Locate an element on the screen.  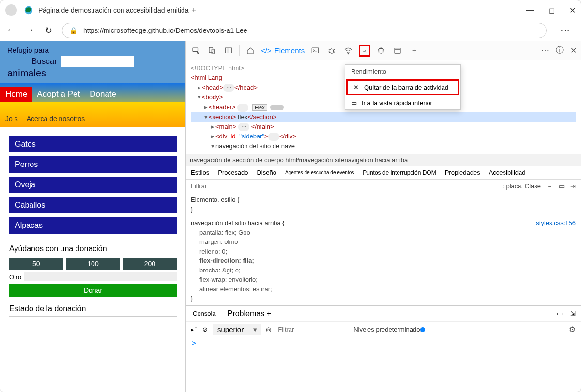
profile-avatar is located at coordinates (11, 10).